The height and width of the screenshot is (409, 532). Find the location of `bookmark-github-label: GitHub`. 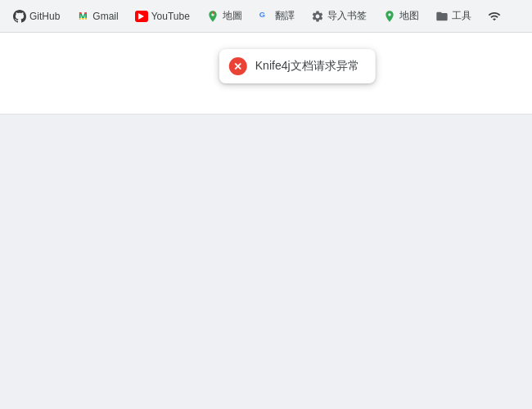

bookmark-github-label: GitHub is located at coordinates (44, 16).